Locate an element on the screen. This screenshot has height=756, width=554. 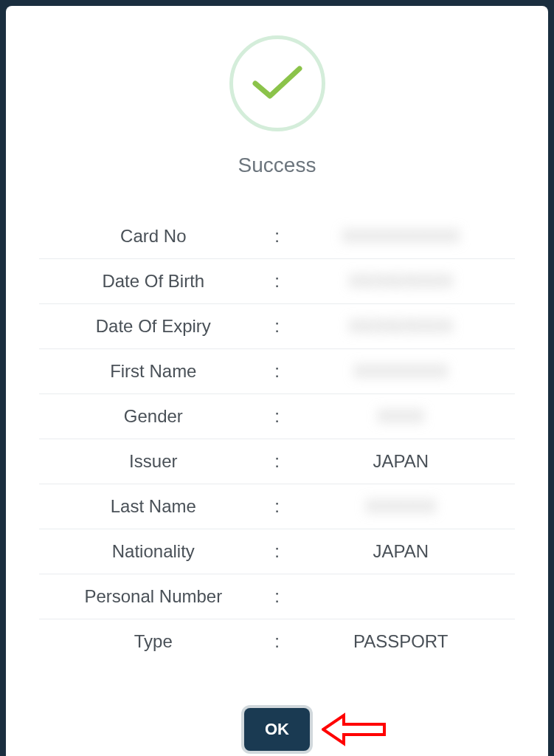
field-label: Issuer is located at coordinates (153, 461).